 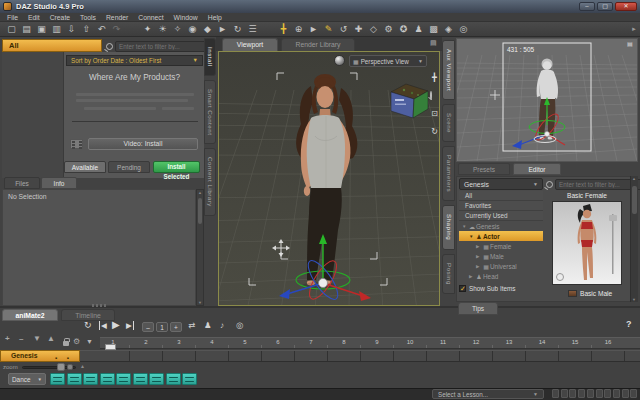 What do you see at coordinates (587, 243) in the screenshot?
I see `thumbnail-basic-female` at bounding box center [587, 243].